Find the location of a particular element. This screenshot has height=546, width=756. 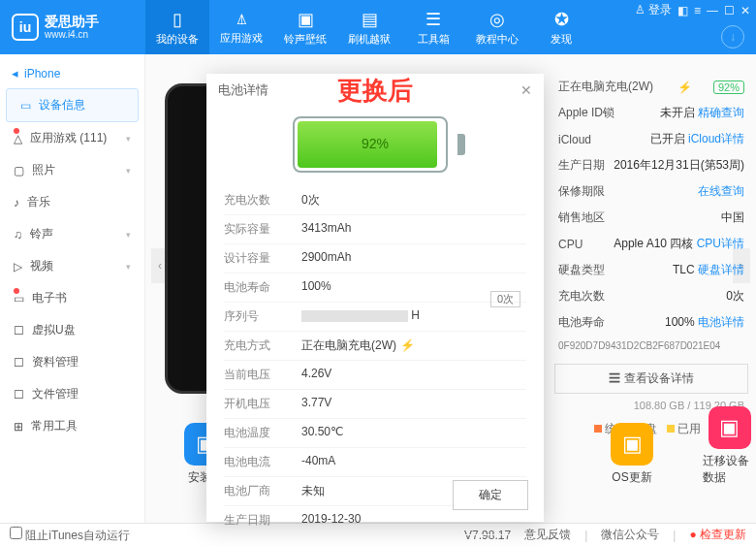

logo-icon: iu is located at coordinates (25, 27).